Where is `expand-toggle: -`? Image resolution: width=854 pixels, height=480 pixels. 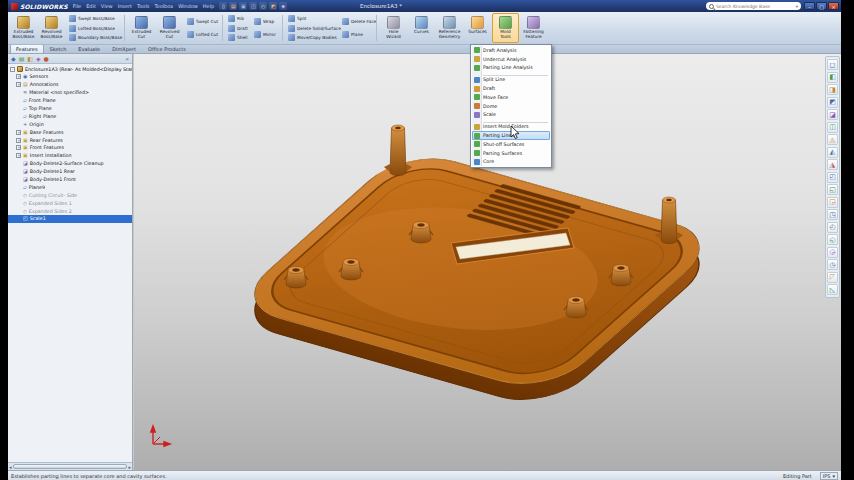
expand-toggle: - is located at coordinates (12, 70).